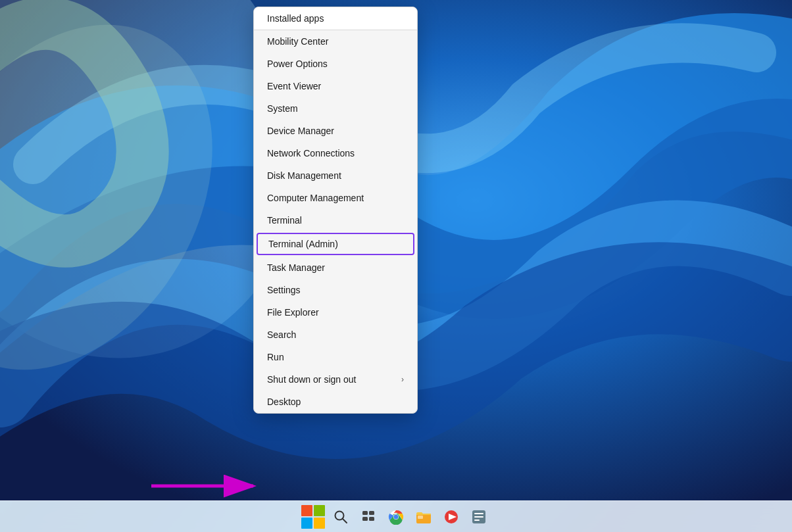 The height and width of the screenshot is (532, 792). I want to click on menu-item-task-manager: Task Manager, so click(335, 268).